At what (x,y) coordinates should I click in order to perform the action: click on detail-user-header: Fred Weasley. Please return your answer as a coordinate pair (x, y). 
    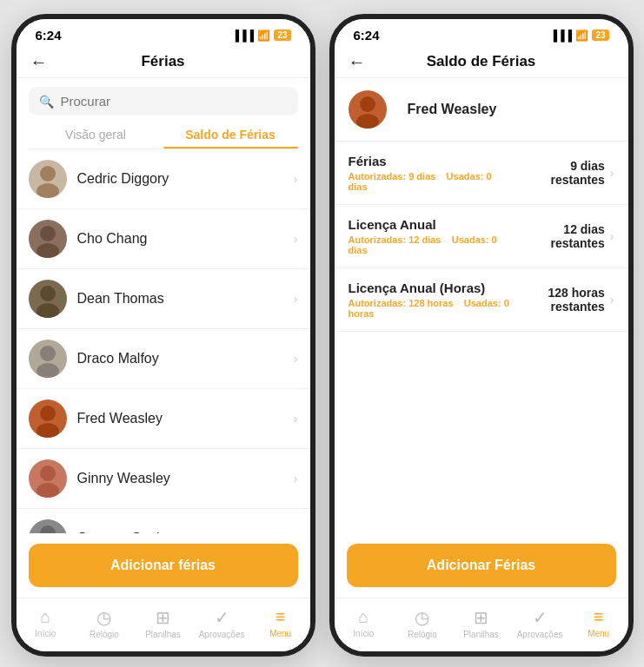
    Looking at the image, I should click on (481, 109).